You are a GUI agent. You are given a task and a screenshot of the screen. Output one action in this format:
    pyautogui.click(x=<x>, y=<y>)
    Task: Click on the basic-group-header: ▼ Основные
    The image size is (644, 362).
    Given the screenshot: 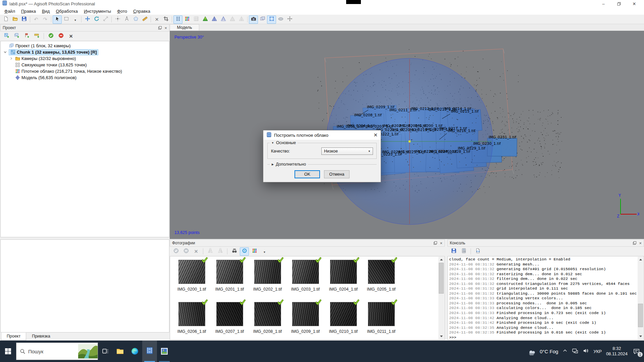 What is the action you would take?
    pyautogui.click(x=284, y=143)
    